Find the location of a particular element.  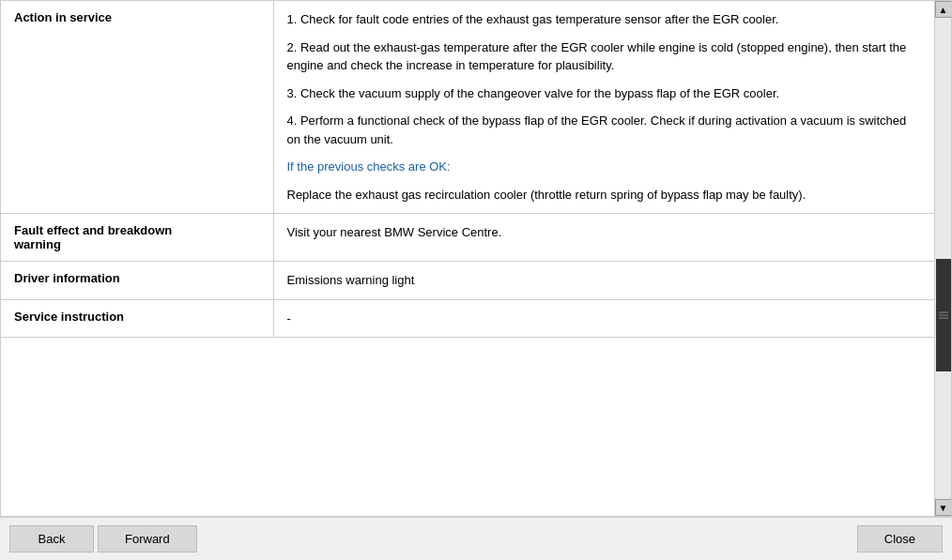

value-cell-1: Visit your nearest BMW Service Centre. is located at coordinates (604, 238).